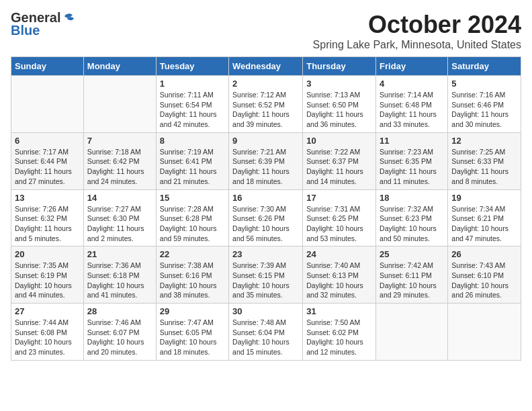  Describe the element at coordinates (266, 281) in the screenshot. I see `day-info: Sunrise: 7:39 AM Sunset: 6:15 PM Dayligh…` at that location.